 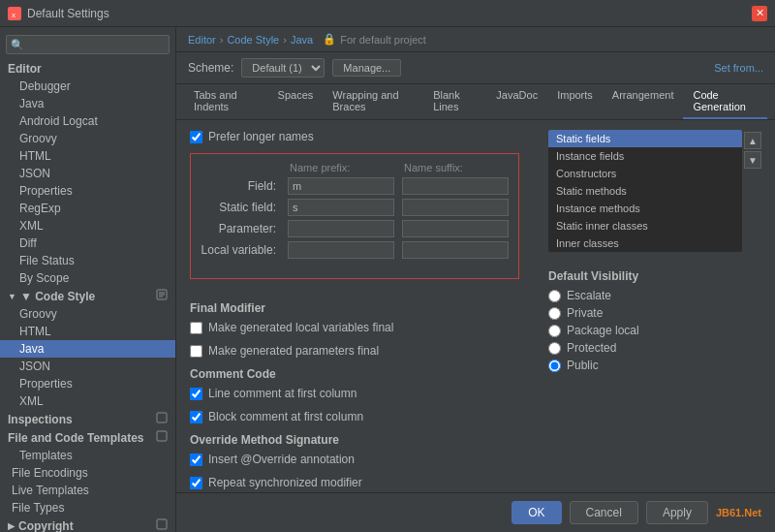 What do you see at coordinates (341, 186) in the screenshot?
I see `field-prefix-cell` at bounding box center [341, 186].